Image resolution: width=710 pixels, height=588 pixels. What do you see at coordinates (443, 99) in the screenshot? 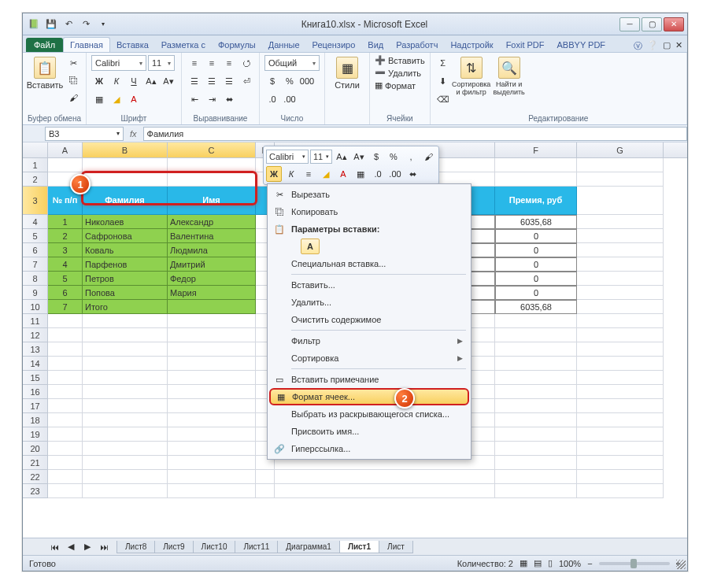
I see `clear-icon: ⌫` at bounding box center [443, 99].